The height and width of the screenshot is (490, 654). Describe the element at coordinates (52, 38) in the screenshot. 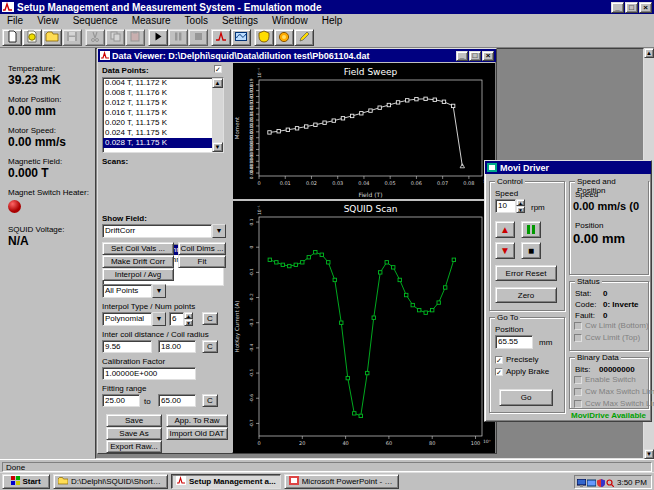

I see `open-folder-button` at that location.